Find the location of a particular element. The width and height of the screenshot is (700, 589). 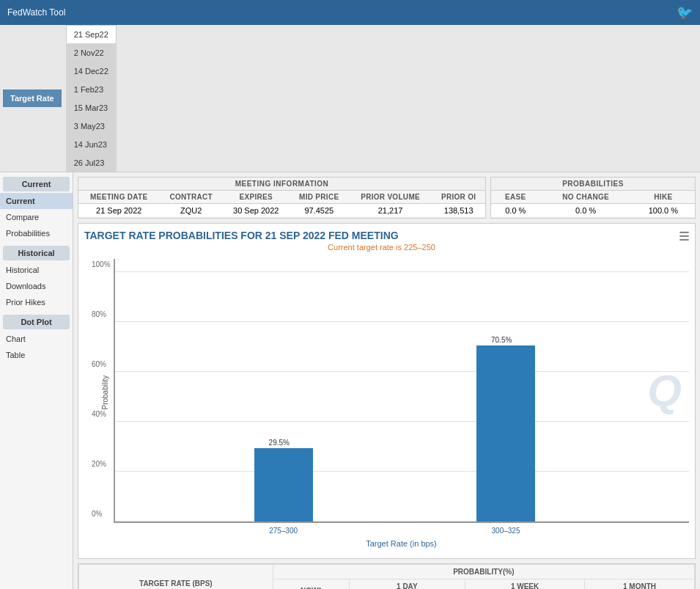

meeting-cell: 97.4525 is located at coordinates (320, 211).